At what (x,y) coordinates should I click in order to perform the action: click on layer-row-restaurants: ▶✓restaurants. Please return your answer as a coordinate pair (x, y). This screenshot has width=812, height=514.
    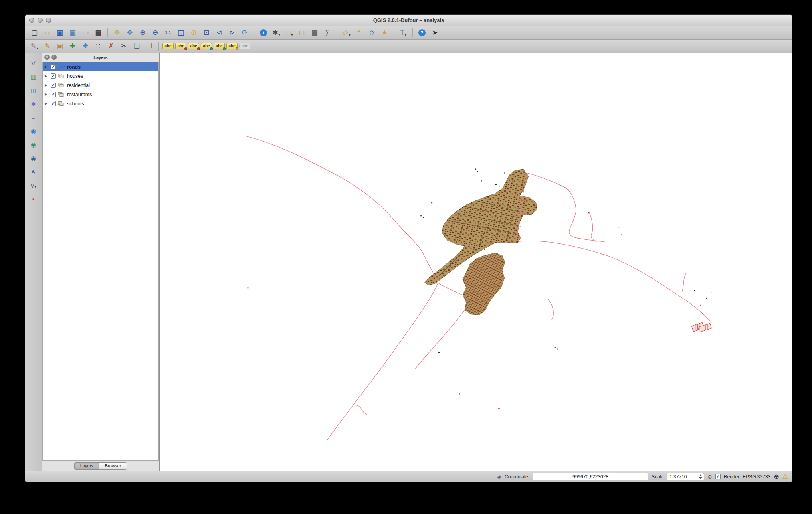
    Looking at the image, I should click on (101, 94).